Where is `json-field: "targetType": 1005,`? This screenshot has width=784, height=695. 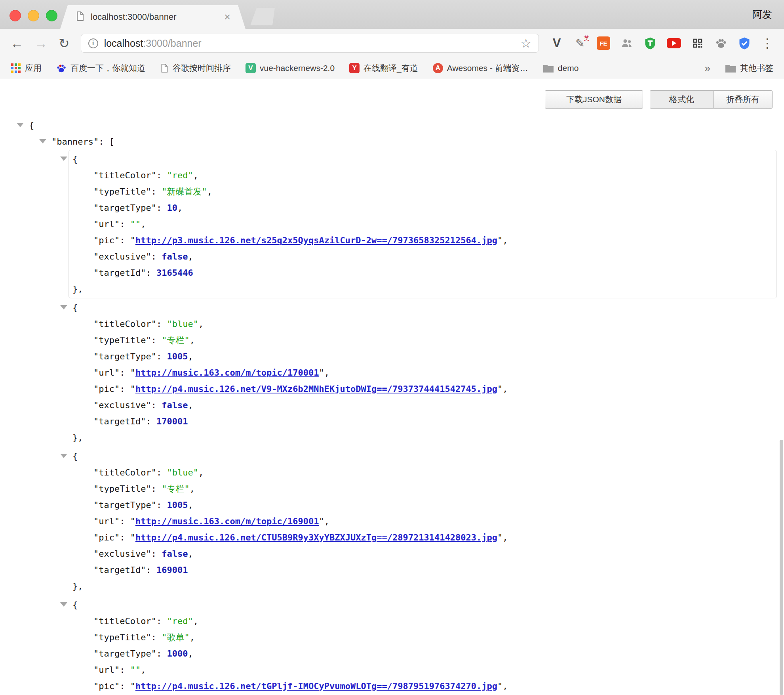 json-field: "targetType": 1005, is located at coordinates (435, 505).